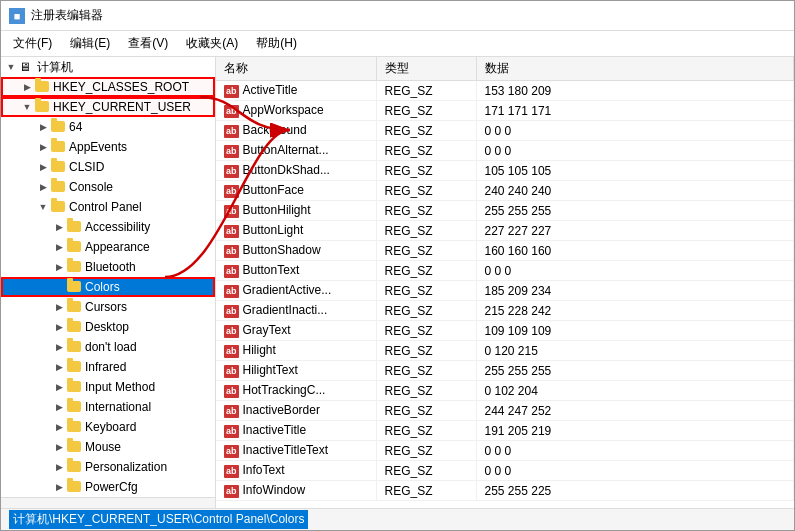  I want to click on table-row: abHotTrackingC...REG_SZ0 102 204, so click(505, 391).